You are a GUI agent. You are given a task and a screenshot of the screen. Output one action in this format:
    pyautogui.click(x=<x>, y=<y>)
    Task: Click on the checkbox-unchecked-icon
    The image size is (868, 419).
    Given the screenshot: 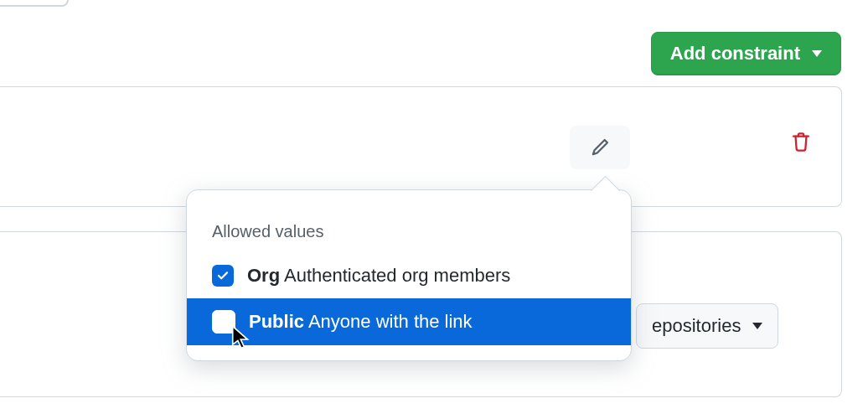 What is the action you would take?
    pyautogui.click(x=224, y=322)
    